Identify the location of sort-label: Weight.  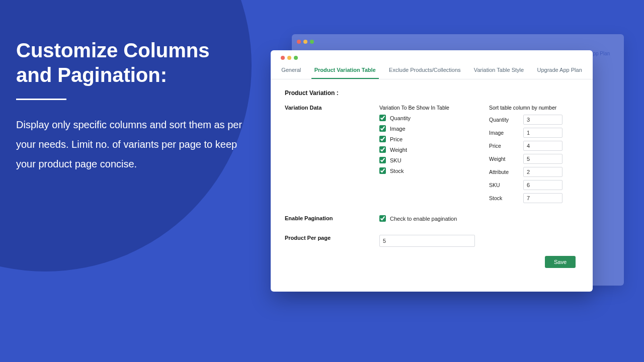
(504, 159).